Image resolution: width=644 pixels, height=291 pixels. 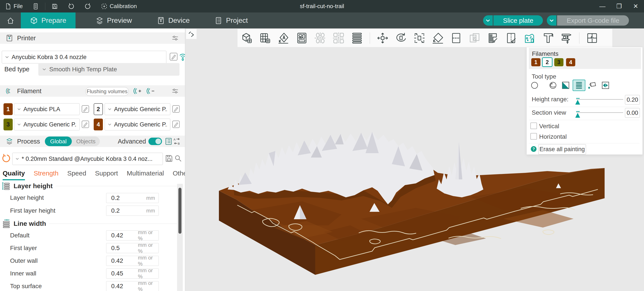 What do you see at coordinates (47, 124) in the screenshot?
I see `filament-3-select: Anycubic Generic P...` at bounding box center [47, 124].